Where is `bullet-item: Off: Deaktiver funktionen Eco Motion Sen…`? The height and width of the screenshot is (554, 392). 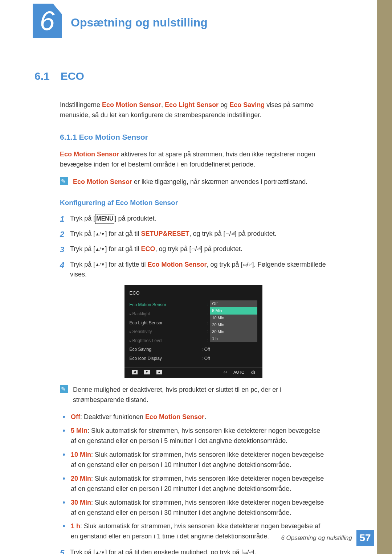 bullet-item: Off: Deaktiver funktionen Eco Motion Sen… is located at coordinates (193, 417).